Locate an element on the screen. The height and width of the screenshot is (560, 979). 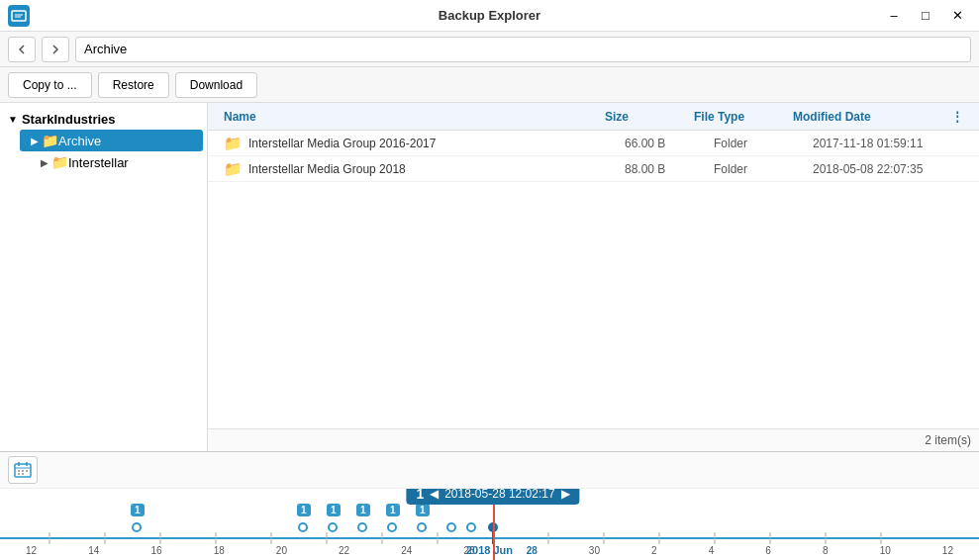
date-label-4: 4 is located at coordinates (712, 550).